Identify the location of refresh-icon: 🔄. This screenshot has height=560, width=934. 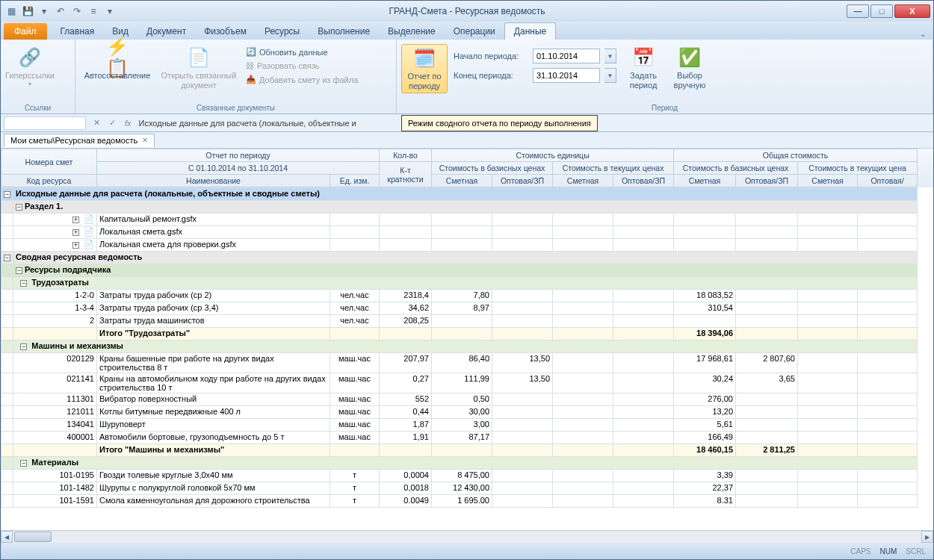
(251, 52).